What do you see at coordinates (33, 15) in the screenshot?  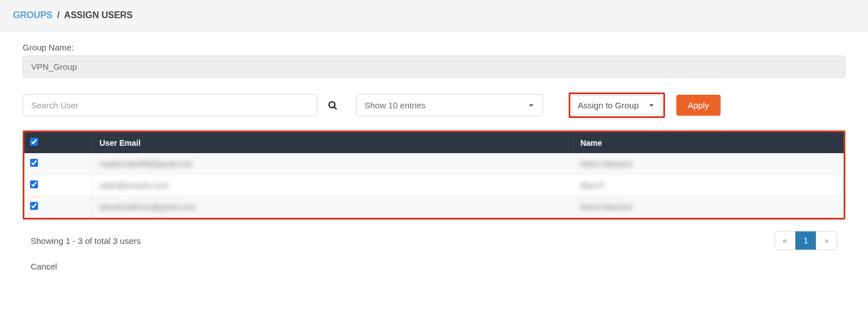 I see `breadcrumb-root: GROUPS` at bounding box center [33, 15].